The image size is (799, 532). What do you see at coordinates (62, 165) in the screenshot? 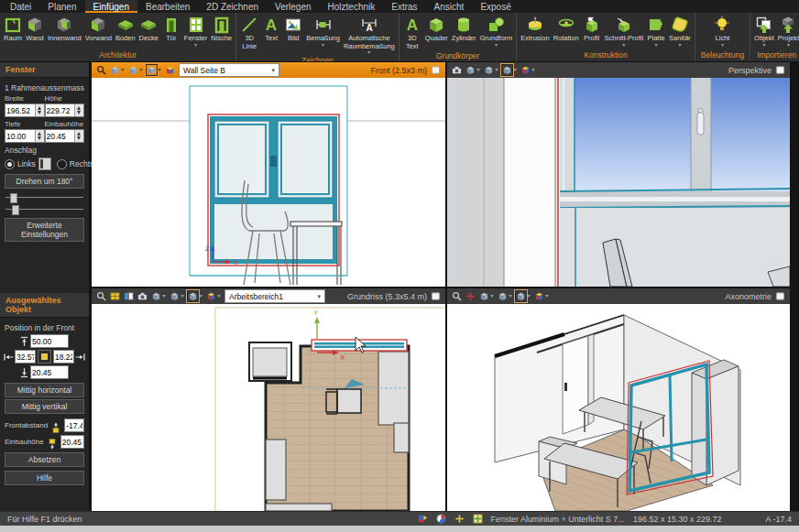
I see `rechts-radio` at bounding box center [62, 165].